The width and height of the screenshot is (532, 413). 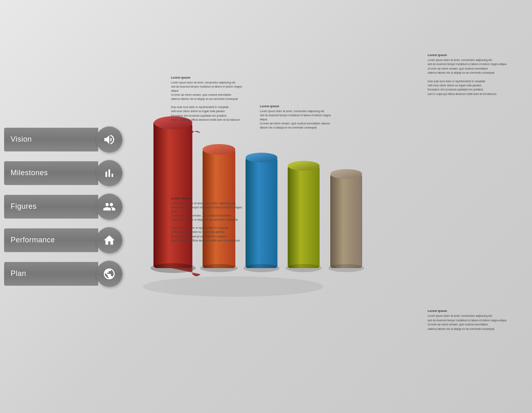 I want to click on text-body-right-bottom: Lorem ipsum dolor sit amet, consectetur …, so click(x=474, y=323).